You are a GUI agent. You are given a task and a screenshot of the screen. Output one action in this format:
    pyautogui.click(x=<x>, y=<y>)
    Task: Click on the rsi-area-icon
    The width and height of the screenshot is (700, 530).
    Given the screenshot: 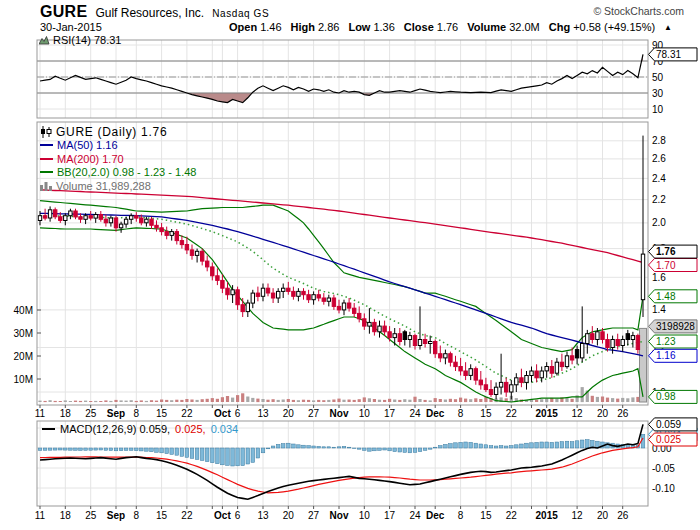 What is the action you would take?
    pyautogui.click(x=44, y=40)
    